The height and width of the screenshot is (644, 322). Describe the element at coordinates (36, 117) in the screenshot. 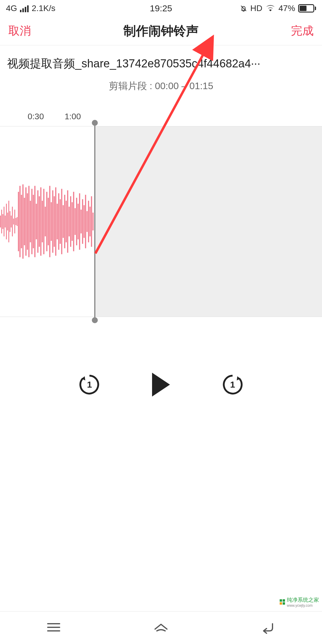

I see `tick-label: 0:30` at that location.